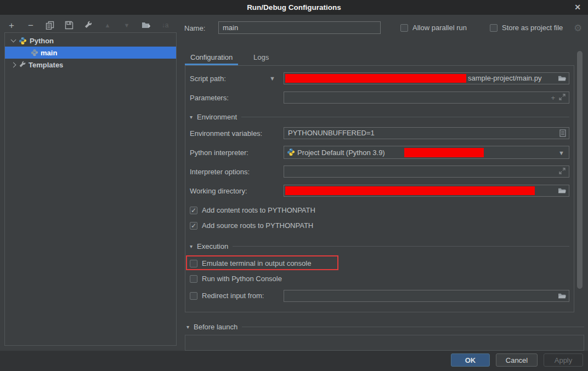  What do you see at coordinates (91, 65) in the screenshot?
I see `tree-item-templates: Templates` at bounding box center [91, 65].